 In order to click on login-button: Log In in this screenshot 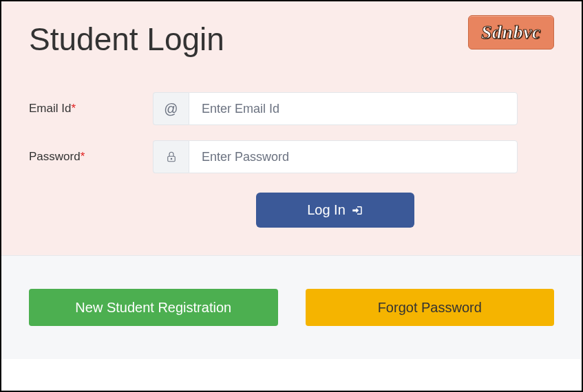, I will do `click(335, 210)`.